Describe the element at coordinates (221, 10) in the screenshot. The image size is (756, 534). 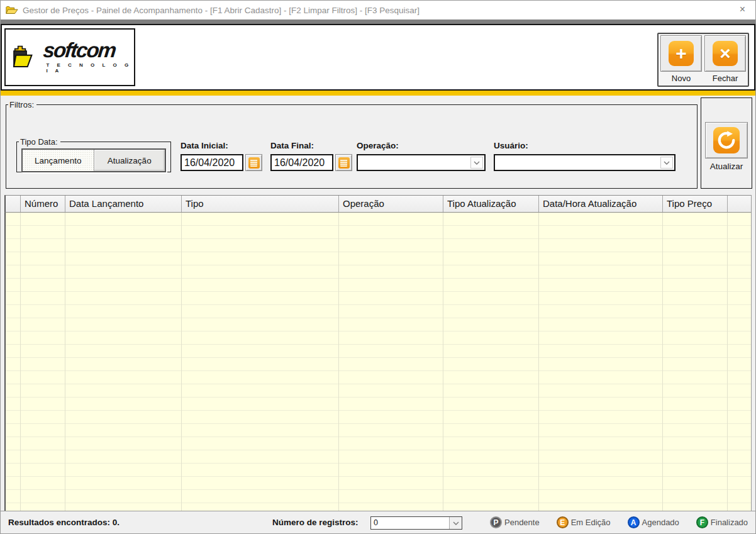
I see `window-title: Gestor de Preços - Painel de Acompanhame…` at that location.